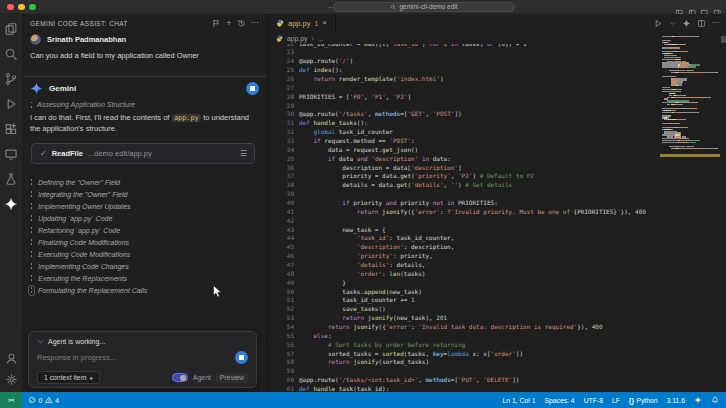 This screenshot has width=726, height=408. What do you see at coordinates (464, 38) in the screenshot?
I see `breadcrumb: app.py › ...` at bounding box center [464, 38].